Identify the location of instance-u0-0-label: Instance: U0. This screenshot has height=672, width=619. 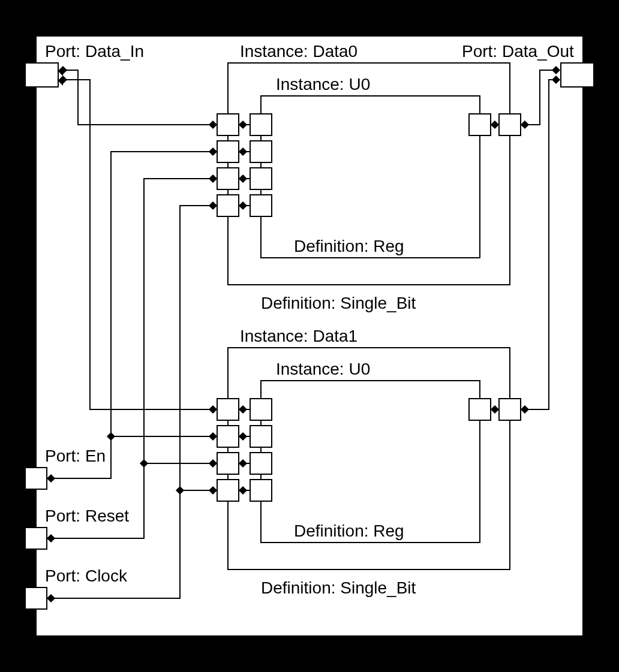
(323, 84).